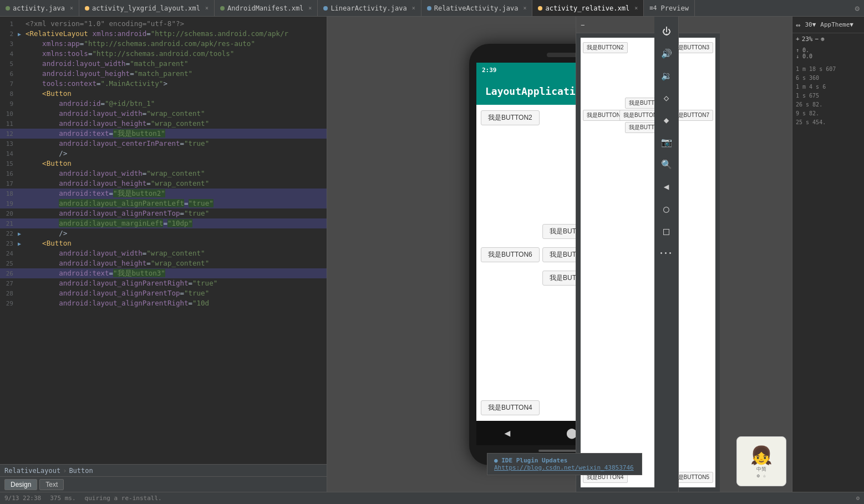  What do you see at coordinates (761, 461) in the screenshot?
I see `anime-character-overlay: 👧 中简 ⚙ ☆` at bounding box center [761, 461].